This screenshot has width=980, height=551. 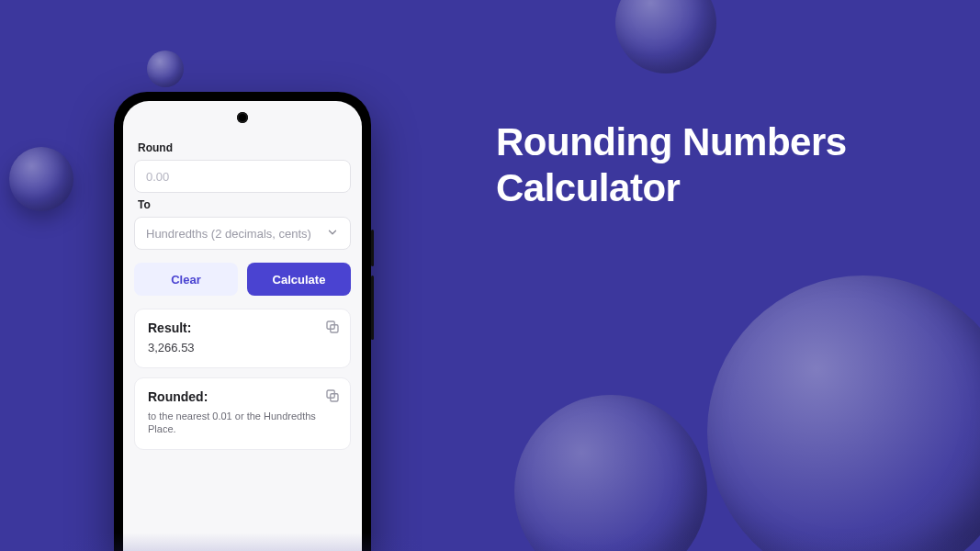 I want to click on calculate-button: Calculate, so click(x=299, y=279).